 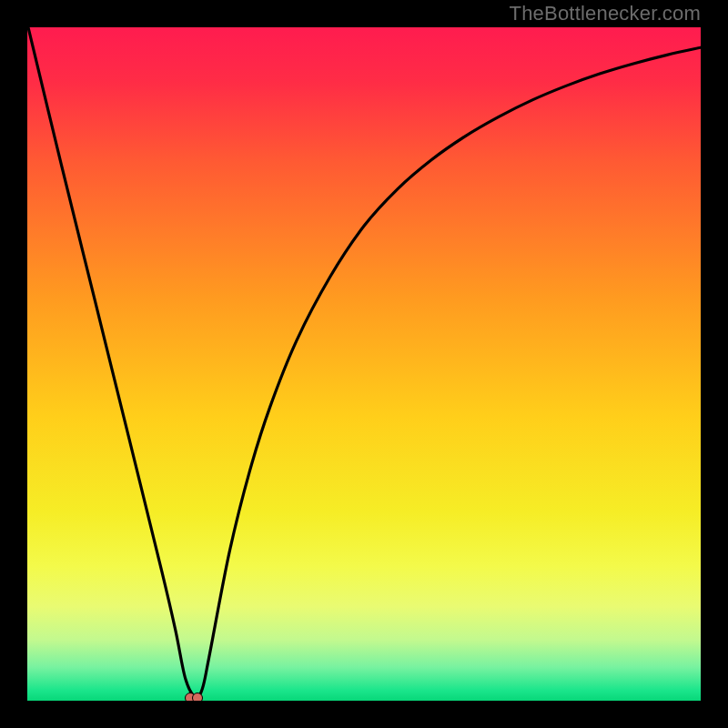 What do you see at coordinates (605, 14) in the screenshot?
I see `watermark-text: TheBottlenecker.com` at bounding box center [605, 14].